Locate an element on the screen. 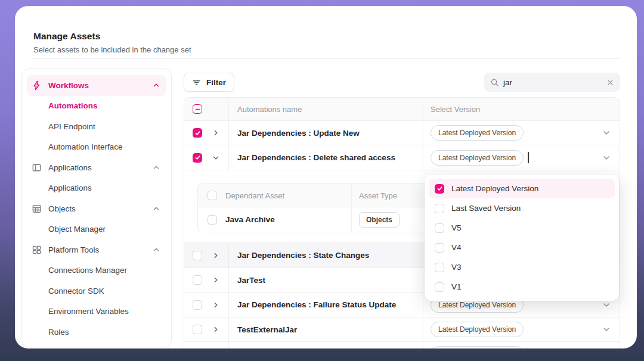 This screenshot has height=361, width=644. automation-name: TestExternalJar is located at coordinates (267, 330).